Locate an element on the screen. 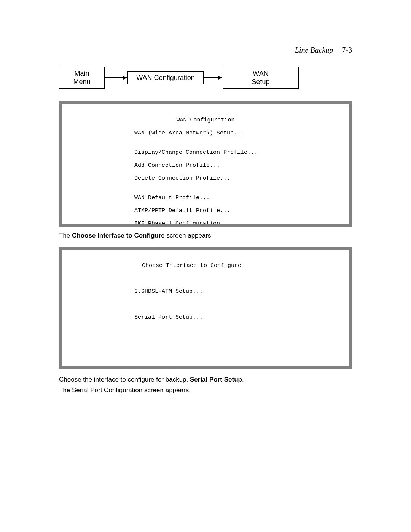 Image resolution: width=411 pixels, height=532 pixels. caption-serial-port-config: The Serial Port Configuration screen app… is located at coordinates (206, 390).